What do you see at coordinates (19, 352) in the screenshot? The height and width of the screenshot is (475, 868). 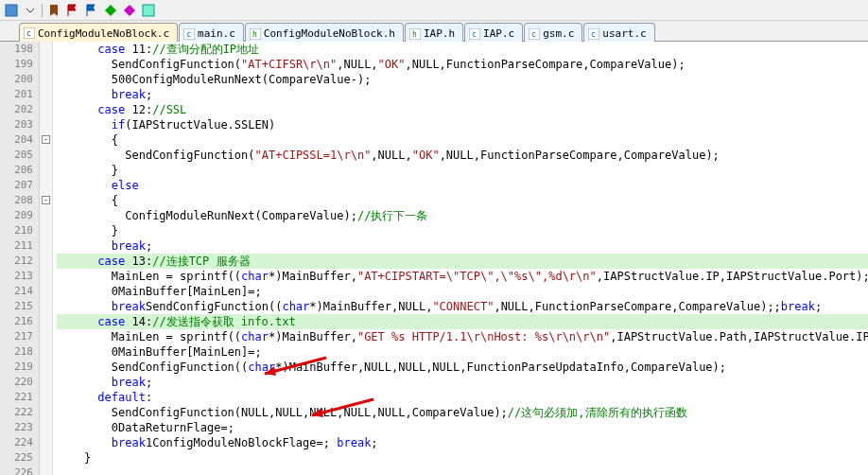 I see `line-number: 218` at bounding box center [19, 352].